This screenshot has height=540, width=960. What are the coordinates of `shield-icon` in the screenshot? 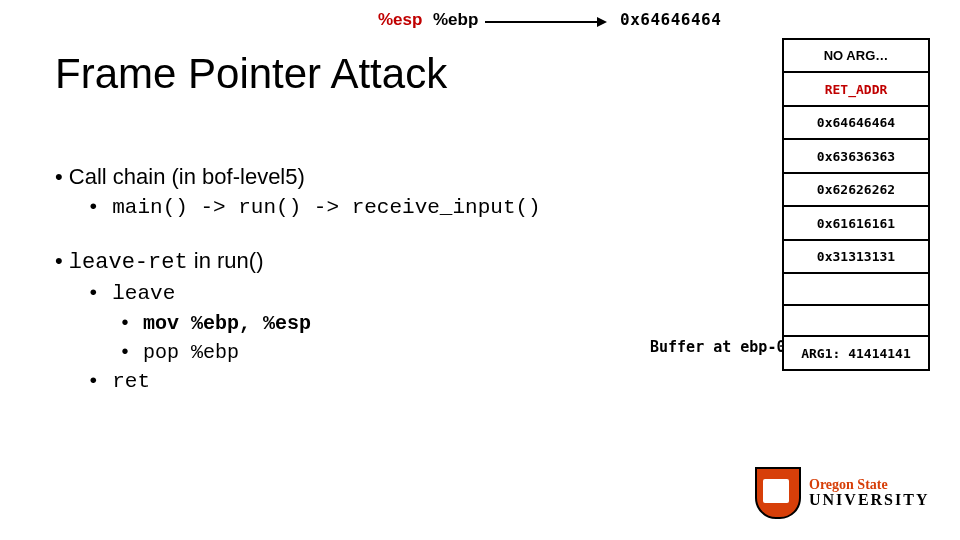 It's located at (778, 493).